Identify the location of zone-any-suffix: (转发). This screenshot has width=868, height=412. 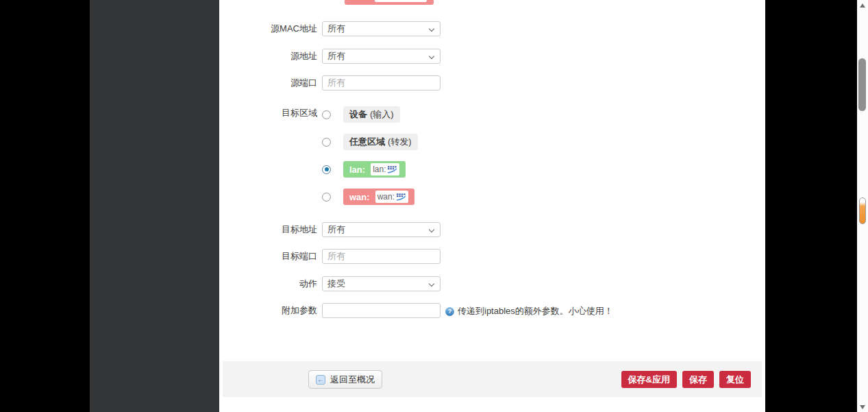
(400, 142).